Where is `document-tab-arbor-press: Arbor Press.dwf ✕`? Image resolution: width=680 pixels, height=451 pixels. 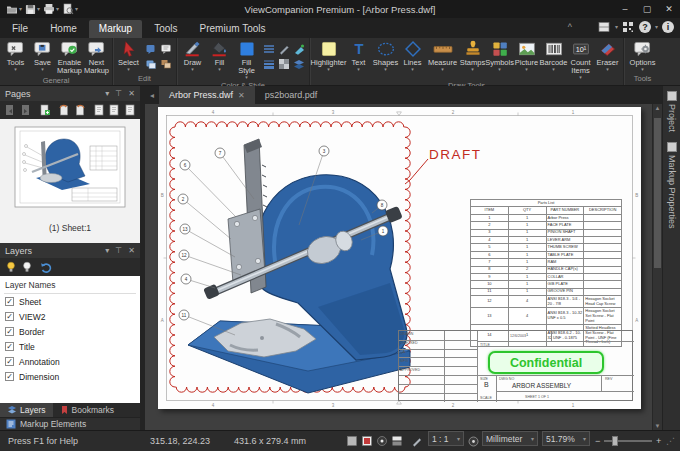 document-tab-arbor-press: Arbor Press.dwf ✕ is located at coordinates (207, 95).